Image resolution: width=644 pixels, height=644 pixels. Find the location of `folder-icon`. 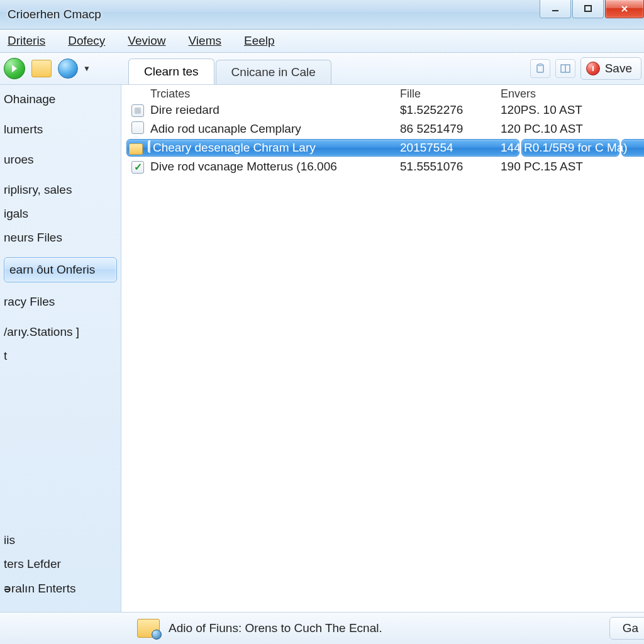

folder-icon is located at coordinates (136, 149).